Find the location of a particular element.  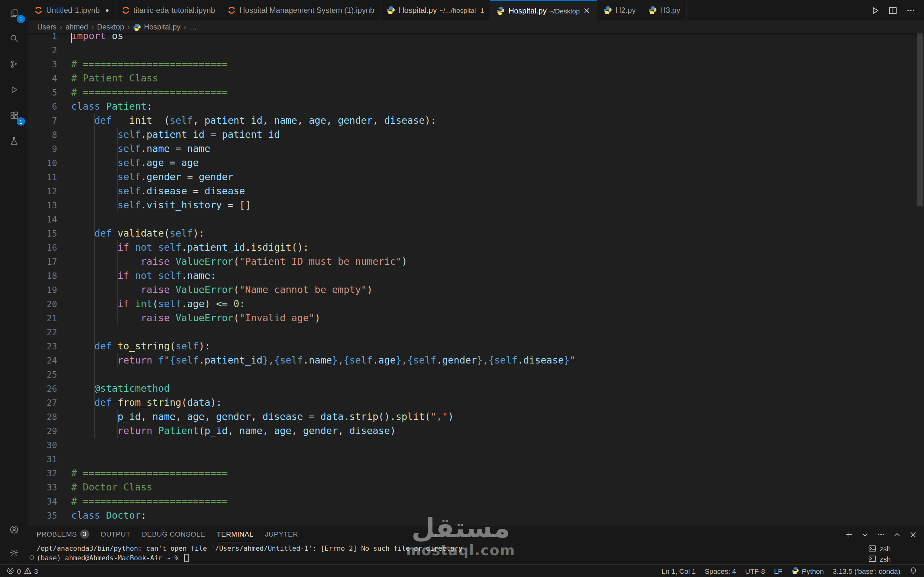

code-line: 4# Patient Class is located at coordinates (476, 78).